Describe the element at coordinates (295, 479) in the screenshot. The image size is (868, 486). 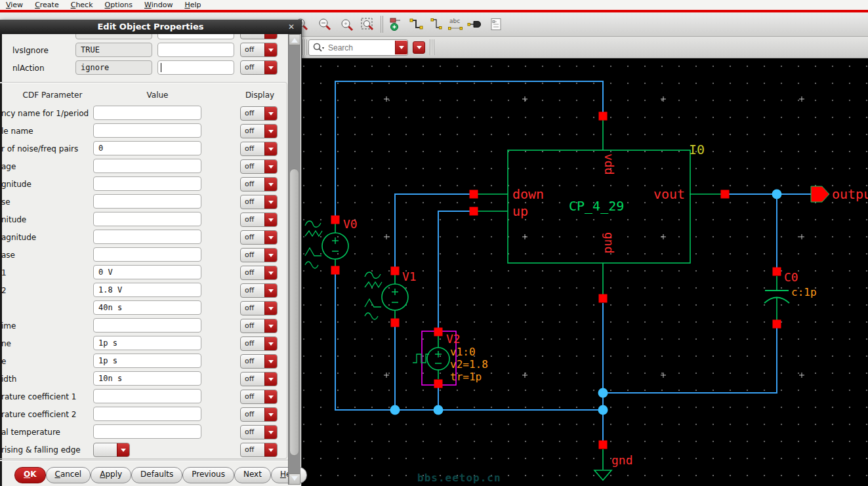
I see `scroll-down-button` at that location.